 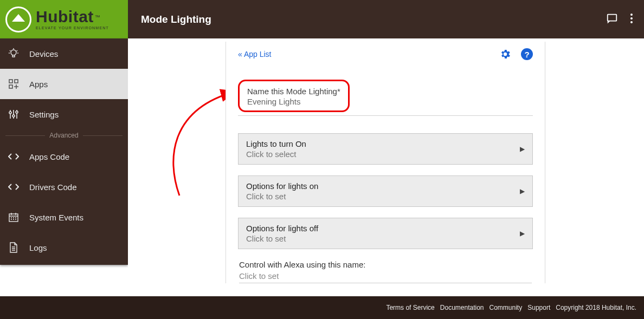 What do you see at coordinates (612, 19) in the screenshot?
I see `chat-icon` at bounding box center [612, 19].